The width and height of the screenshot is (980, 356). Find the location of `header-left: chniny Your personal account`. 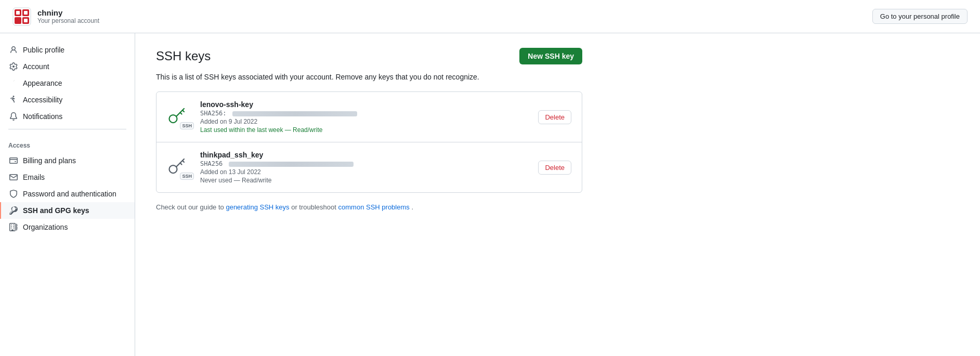

header-left: chniny Your personal account is located at coordinates (56, 17).